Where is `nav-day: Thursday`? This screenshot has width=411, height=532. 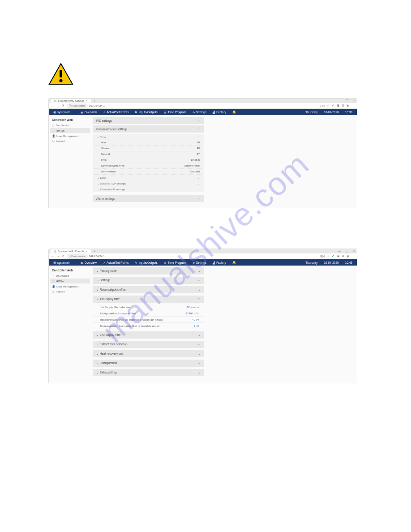 nav-day: Thursday is located at coordinates (312, 112).